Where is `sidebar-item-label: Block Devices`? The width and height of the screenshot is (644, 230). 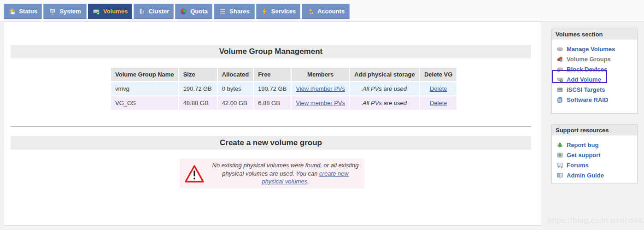
sidebar-item-label: Block Devices is located at coordinates (587, 69).